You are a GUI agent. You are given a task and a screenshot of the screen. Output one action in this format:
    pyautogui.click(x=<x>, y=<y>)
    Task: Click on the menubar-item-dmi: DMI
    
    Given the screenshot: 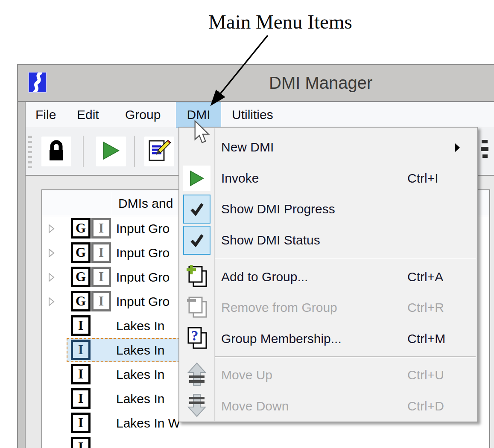 What is the action you would take?
    pyautogui.click(x=199, y=115)
    